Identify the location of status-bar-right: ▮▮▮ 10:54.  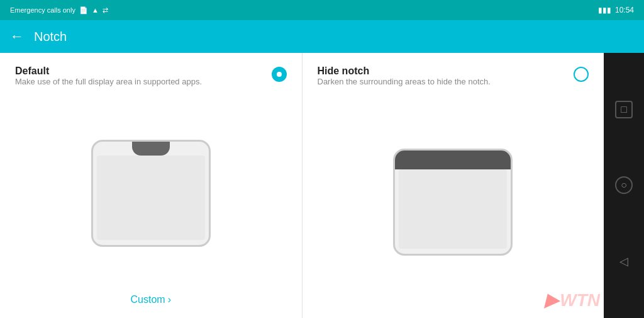
(616, 10).